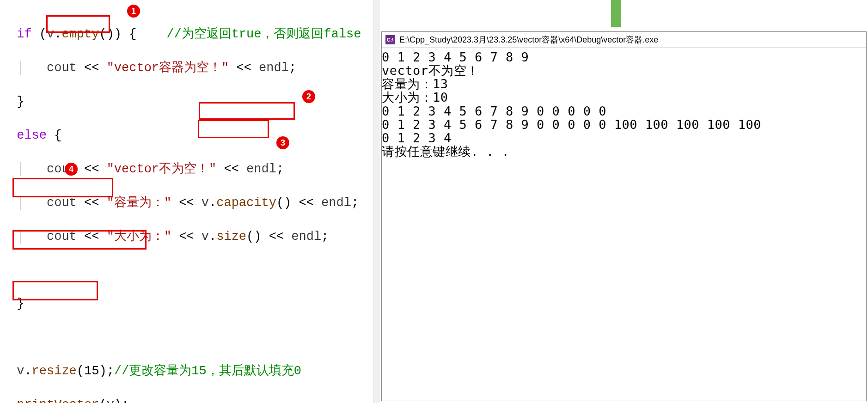 This screenshot has width=868, height=403. I want to click on comment: //为空返回true，否则返回false, so click(263, 34).